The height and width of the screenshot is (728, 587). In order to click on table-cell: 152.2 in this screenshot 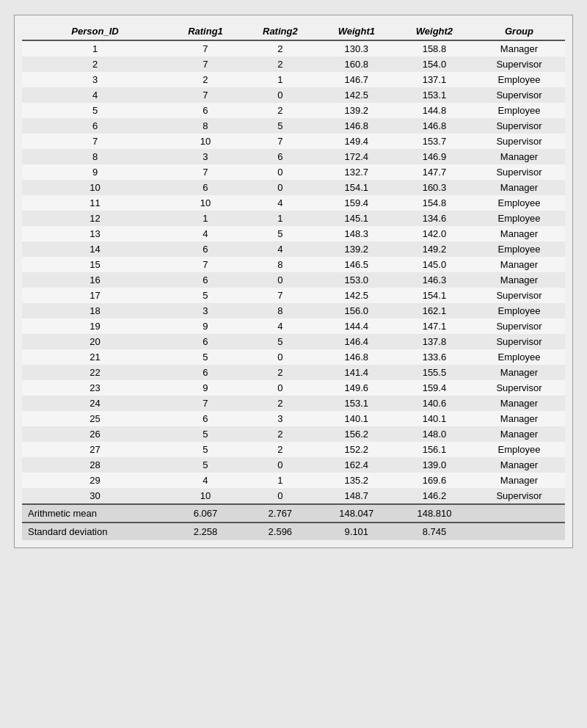, I will do `click(357, 449)`.